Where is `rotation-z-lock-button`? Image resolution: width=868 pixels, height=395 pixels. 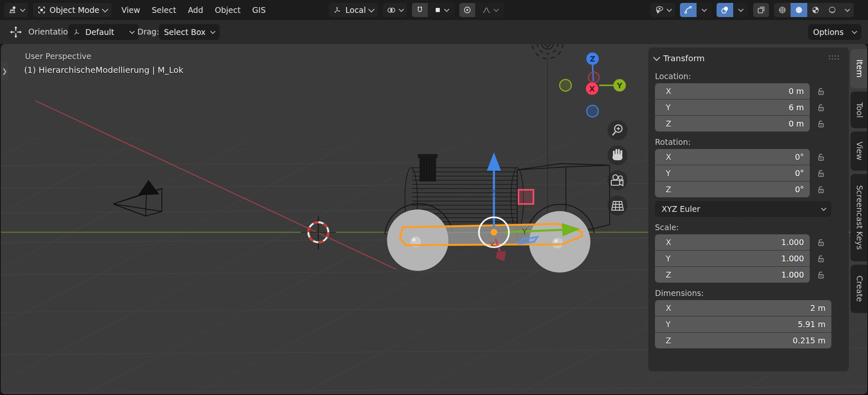 rotation-z-lock-button is located at coordinates (821, 189).